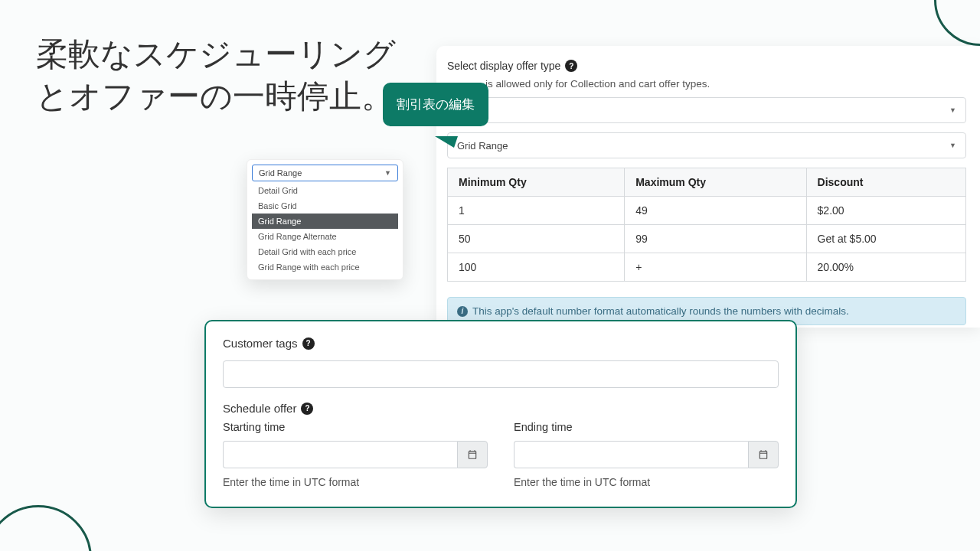 This screenshot has height=551, width=980. I want to click on decor-arc-top-right, so click(957, 23).